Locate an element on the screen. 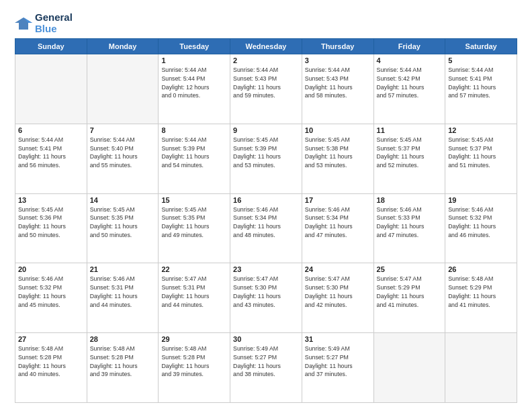  day-info: Sunrise: 5:46 AMSunset: 5:33 PMDaylight:… is located at coordinates (410, 223).